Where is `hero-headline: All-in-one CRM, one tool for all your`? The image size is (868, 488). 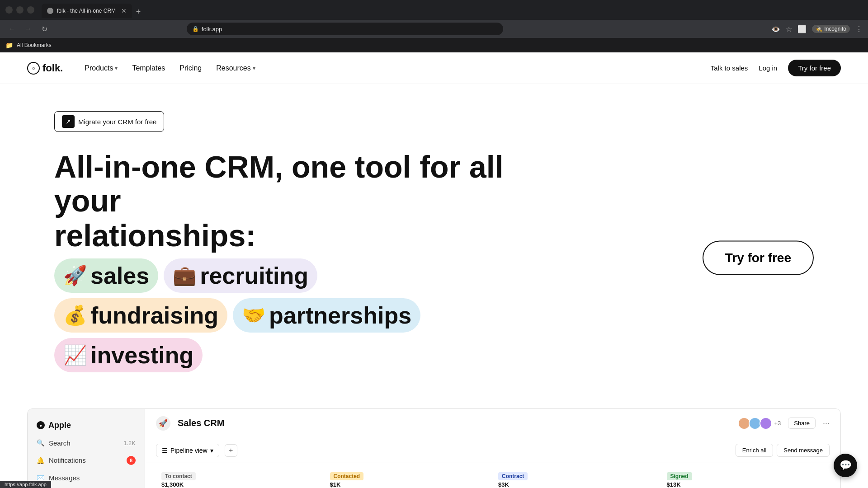 hero-headline: All-in-one CRM, one tool for all your is located at coordinates (292, 184).